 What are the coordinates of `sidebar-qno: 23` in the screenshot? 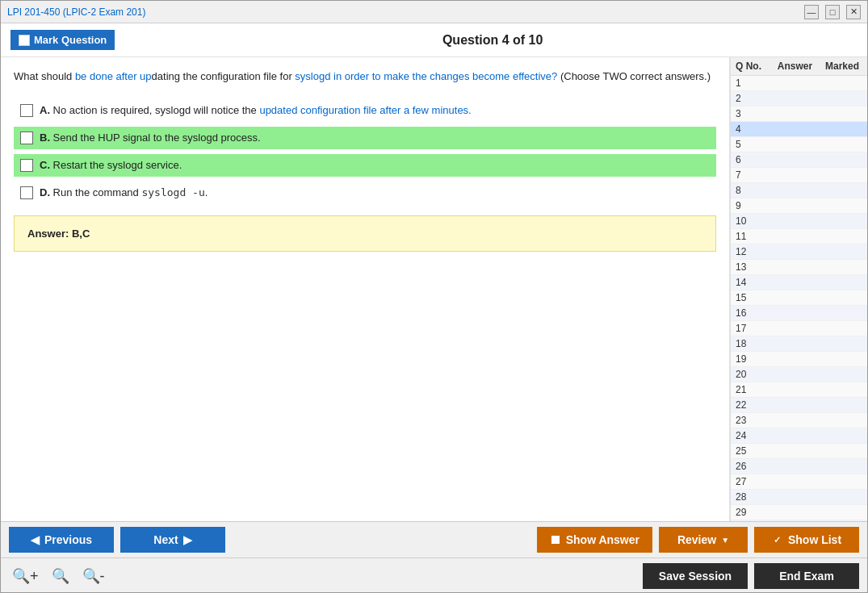 It's located at (752, 420).